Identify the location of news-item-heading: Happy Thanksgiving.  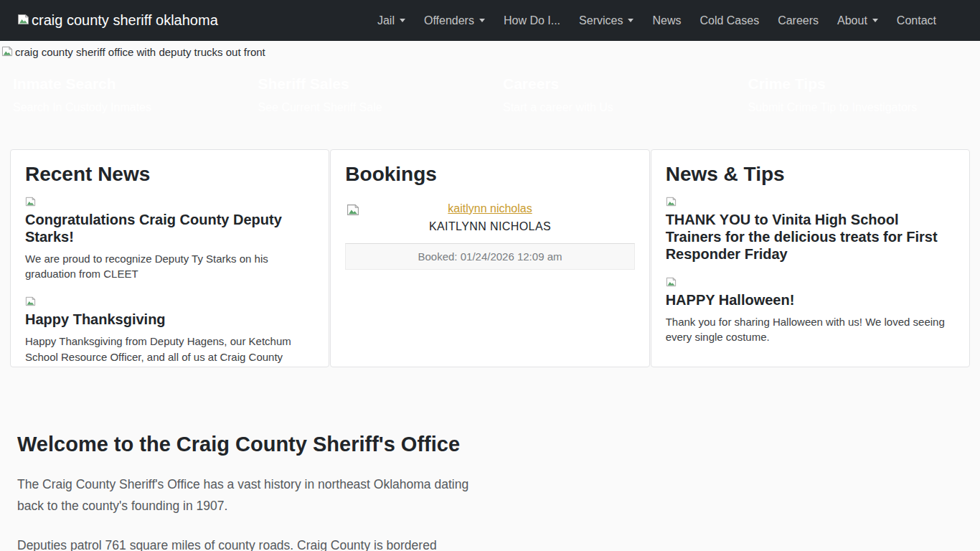
(169, 319).